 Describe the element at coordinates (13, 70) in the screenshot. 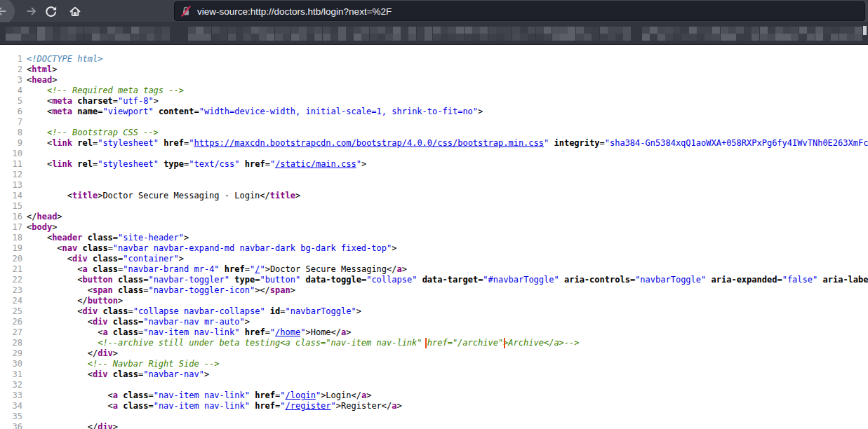

I see `line-number: 2` at that location.